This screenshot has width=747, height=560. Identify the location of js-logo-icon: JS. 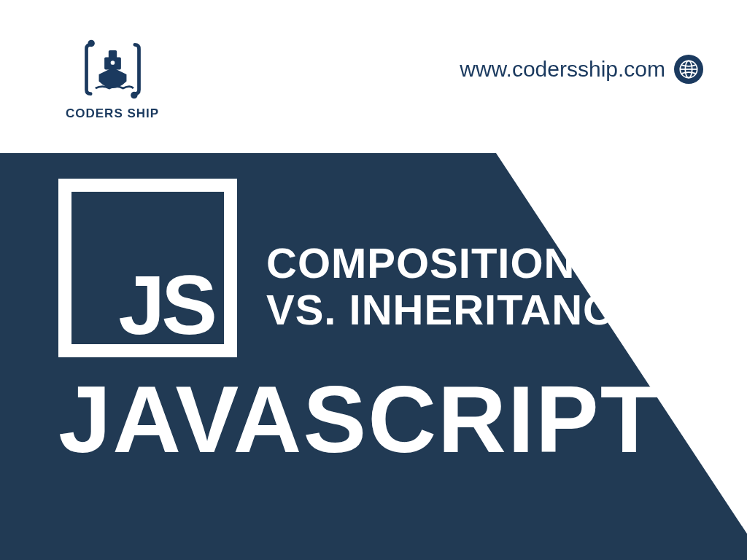
(147, 268).